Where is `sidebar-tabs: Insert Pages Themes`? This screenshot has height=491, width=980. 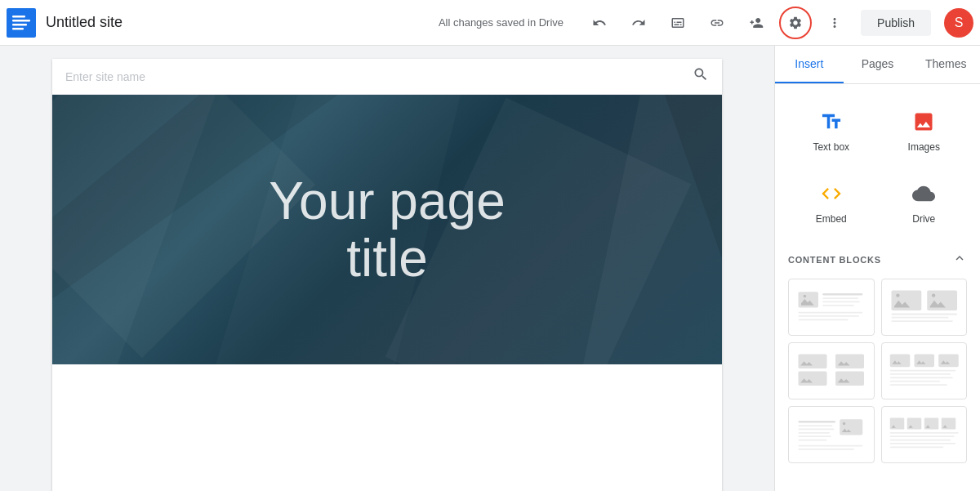
sidebar-tabs: Insert Pages Themes is located at coordinates (877, 65).